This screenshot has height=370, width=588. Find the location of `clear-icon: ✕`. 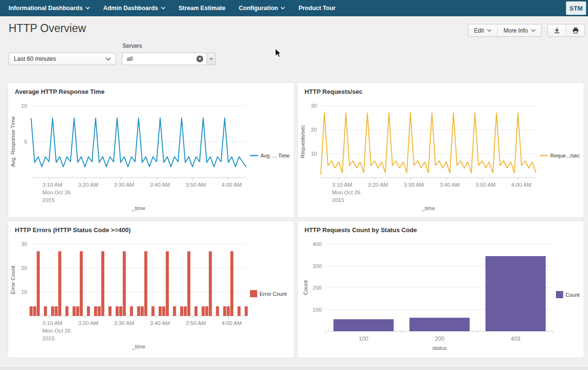

clear-icon: ✕ is located at coordinates (200, 59).